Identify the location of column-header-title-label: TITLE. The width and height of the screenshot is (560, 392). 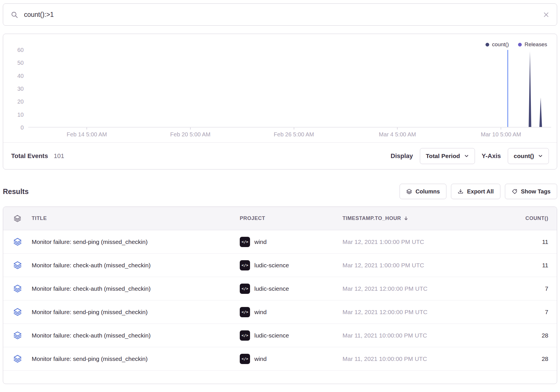
(39, 219).